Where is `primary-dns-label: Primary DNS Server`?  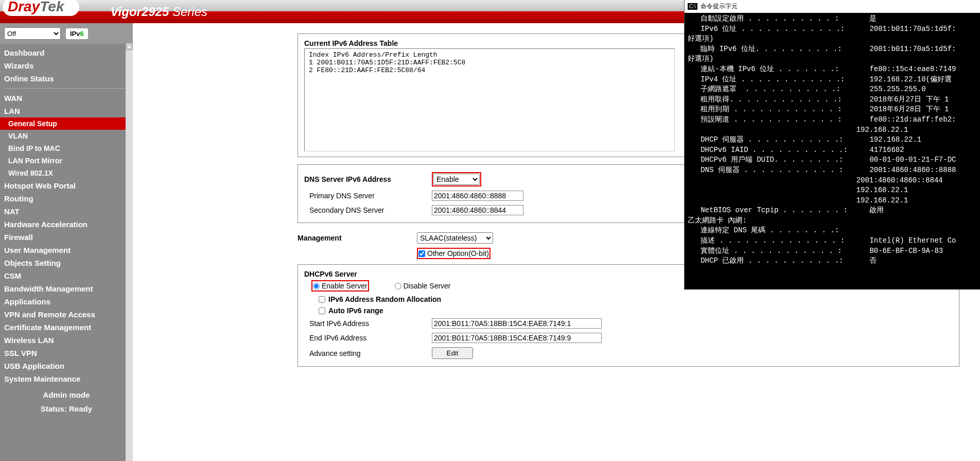 primary-dns-label: Primary DNS Server is located at coordinates (368, 196).